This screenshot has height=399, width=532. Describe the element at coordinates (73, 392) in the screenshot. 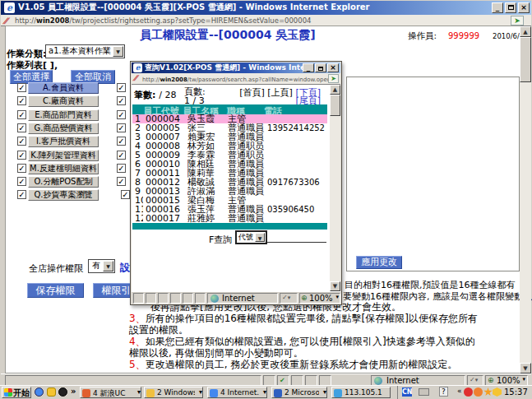

I see `chevron-right-icon: »` at that location.